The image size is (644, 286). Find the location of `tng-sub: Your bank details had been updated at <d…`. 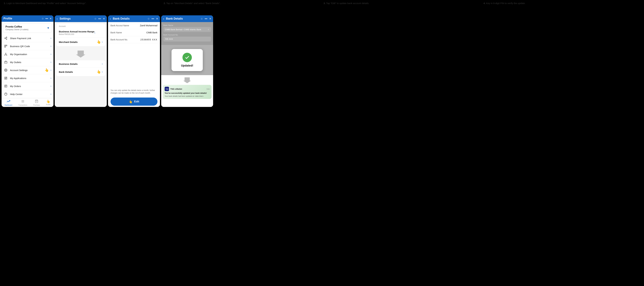

tng-sub: Your bank details had been updated at <d… is located at coordinates (187, 96).